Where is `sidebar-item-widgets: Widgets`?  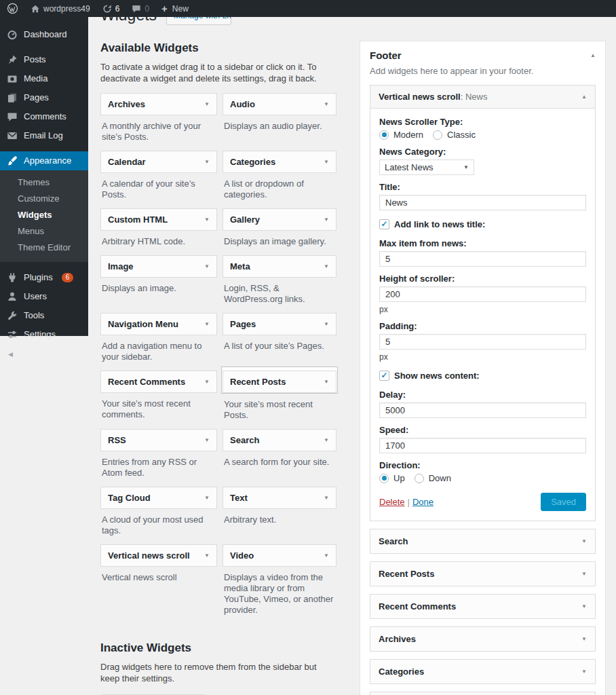 sidebar-item-widgets: Widgets is located at coordinates (44, 215).